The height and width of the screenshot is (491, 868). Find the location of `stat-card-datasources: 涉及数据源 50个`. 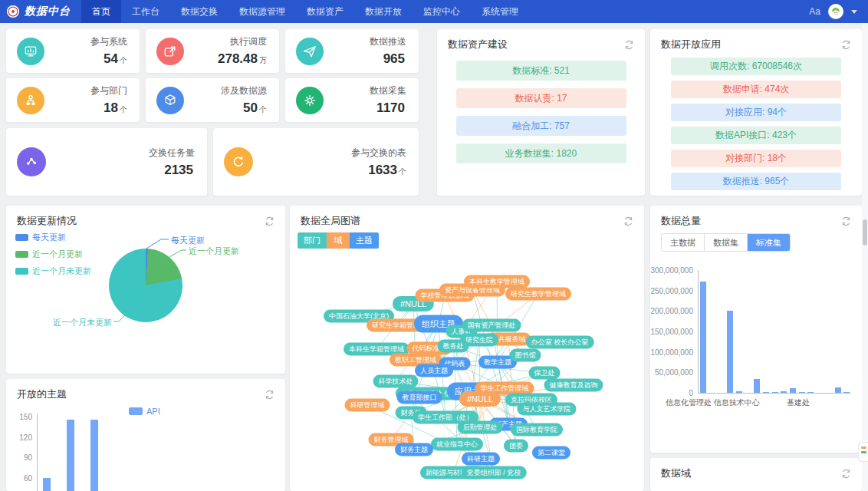

stat-card-datasources: 涉及数据源 50个 is located at coordinates (212, 100).